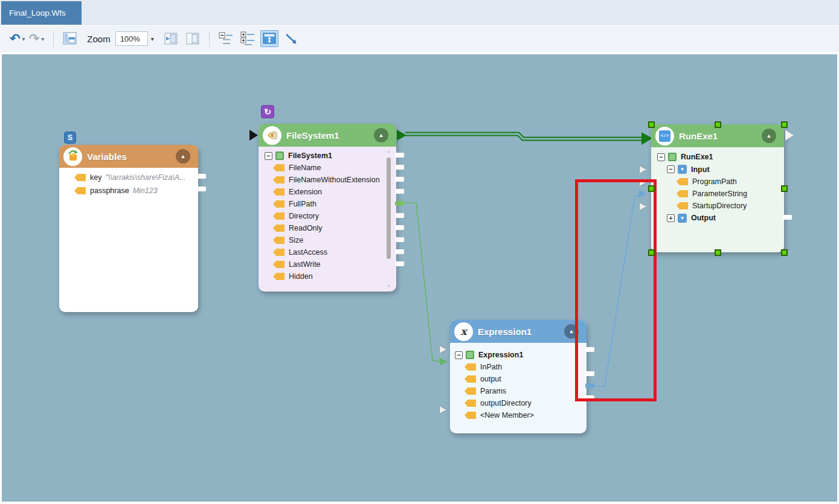 This screenshot has width=839, height=504. I want to click on expand-box-icon, so click(670, 219).